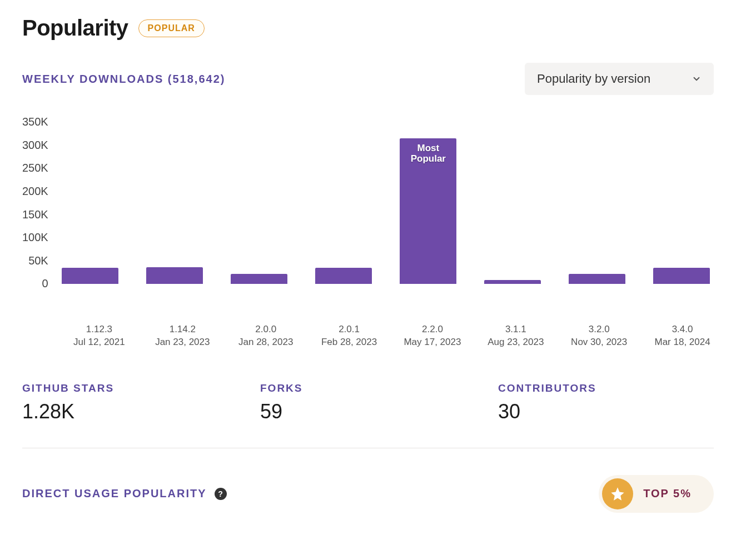 The image size is (736, 560). Describe the element at coordinates (368, 412) in the screenshot. I see `stat-value: 59` at that location.